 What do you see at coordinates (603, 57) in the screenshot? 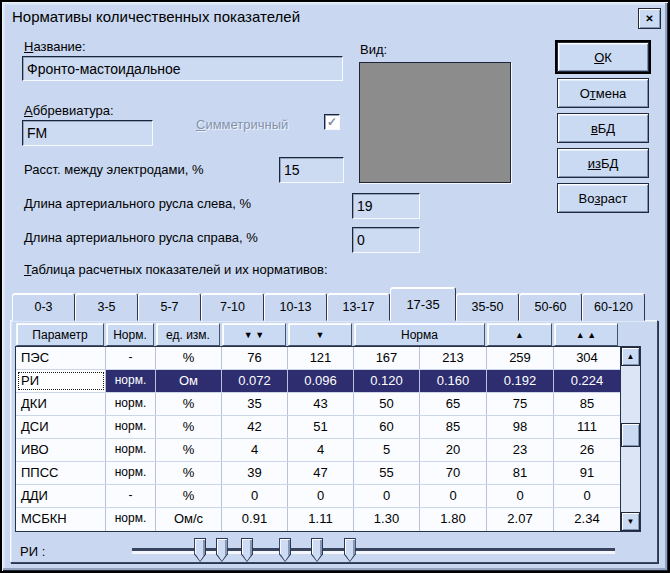
I see `ok-button: ОК` at bounding box center [603, 57].